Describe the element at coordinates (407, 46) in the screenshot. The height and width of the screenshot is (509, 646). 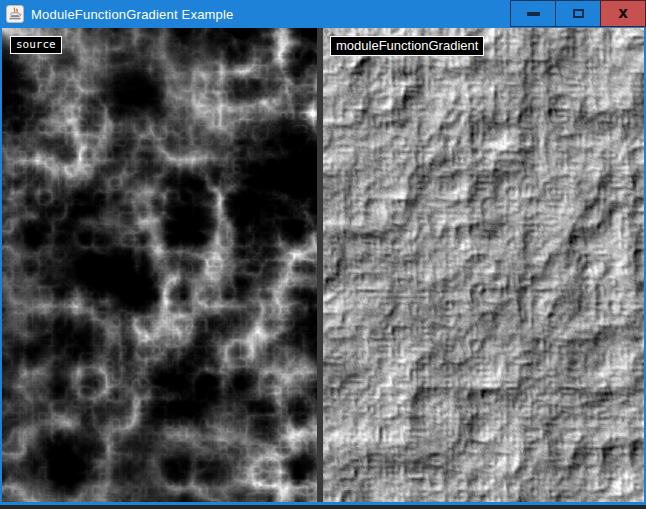
I see `gradient-image-label: moduleFunctionGradient` at that location.